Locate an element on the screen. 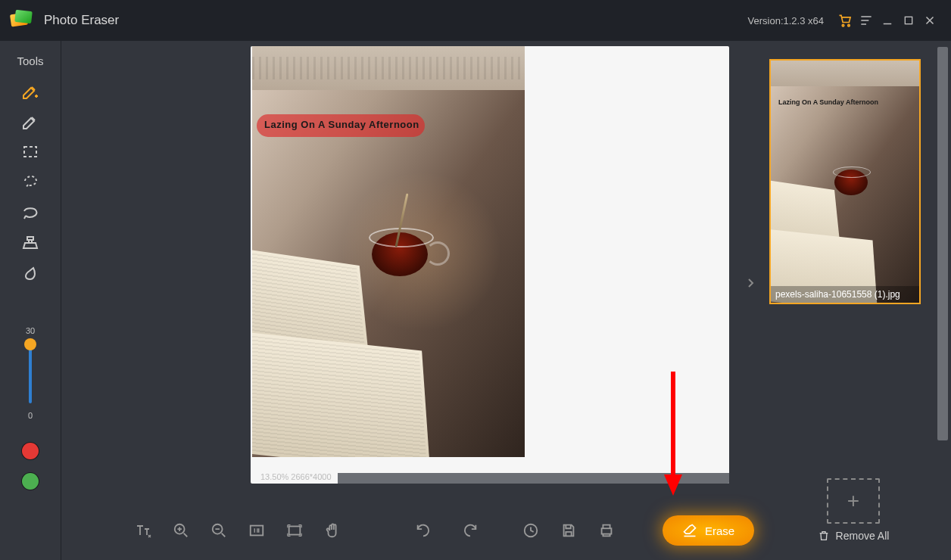 This screenshot has height=560, width=951. red-swatch is located at coordinates (30, 451).